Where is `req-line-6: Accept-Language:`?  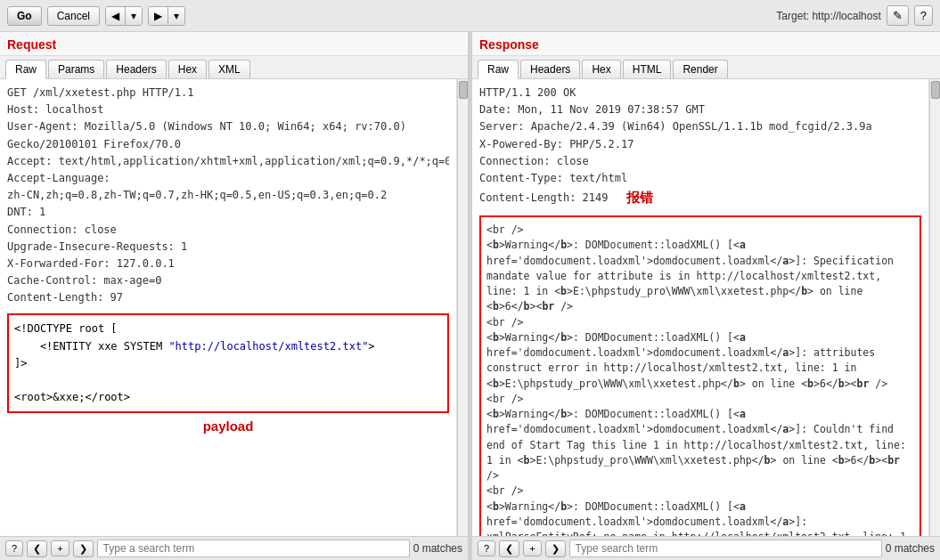 req-line-6: Accept-Language: is located at coordinates (228, 178).